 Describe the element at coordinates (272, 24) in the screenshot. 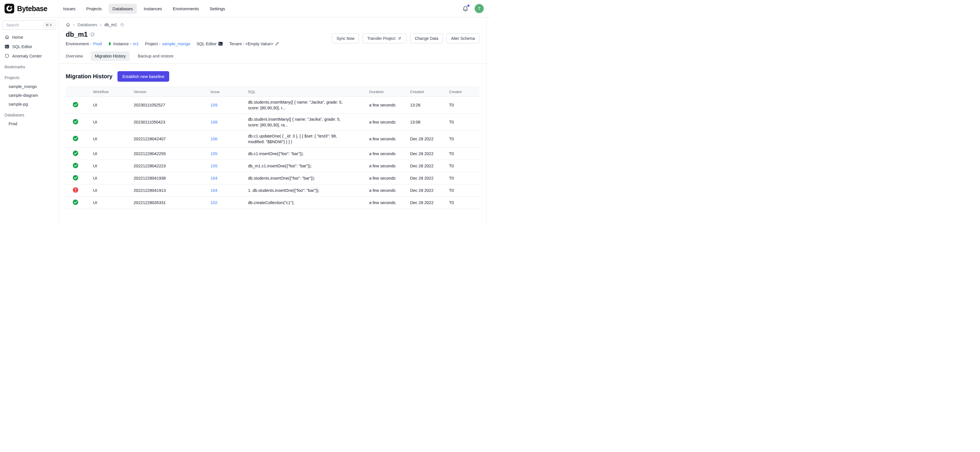

I see `breadcrumb: › Databases › db_m1` at that location.